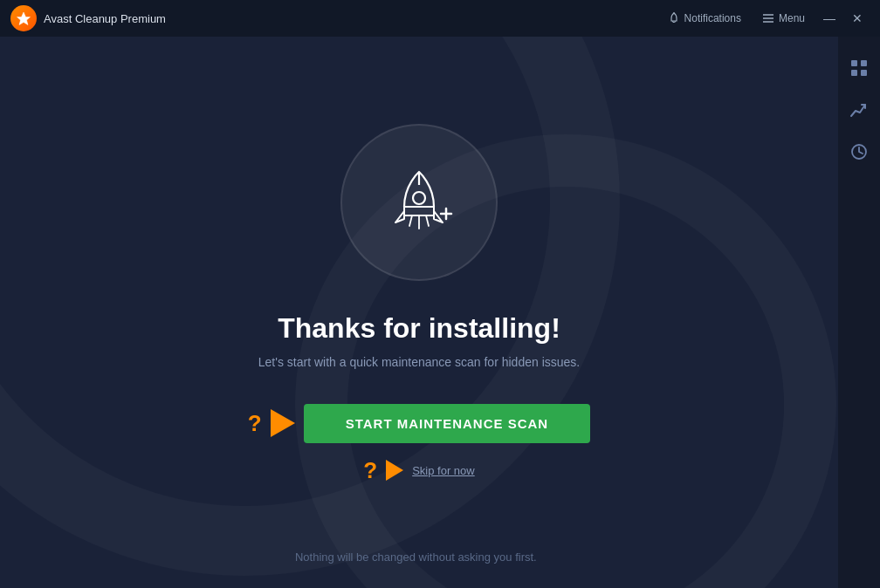  Describe the element at coordinates (447, 424) in the screenshot. I see `start-scan-button: START MAINTENANCE SCAN` at that location.